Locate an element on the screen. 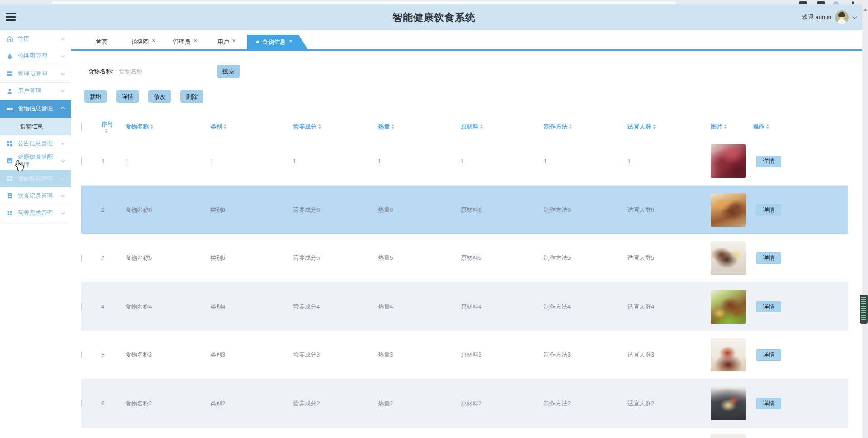 This screenshot has width=868, height=438. welcome-text: 欢迎 admin is located at coordinates (816, 17).